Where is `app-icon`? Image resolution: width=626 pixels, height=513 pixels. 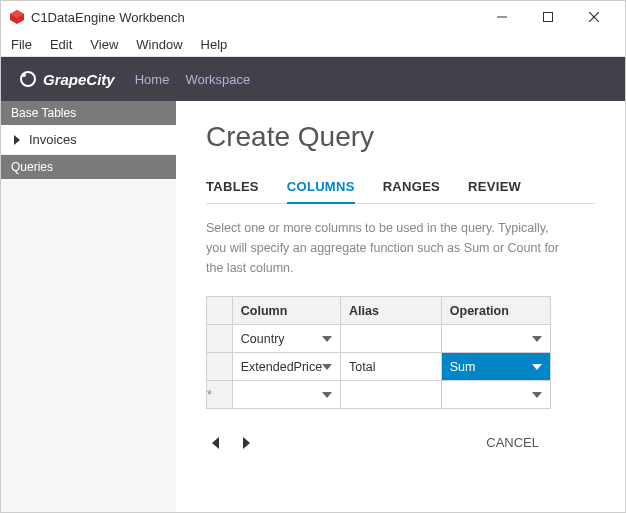
app-icon is located at coordinates (17, 17).